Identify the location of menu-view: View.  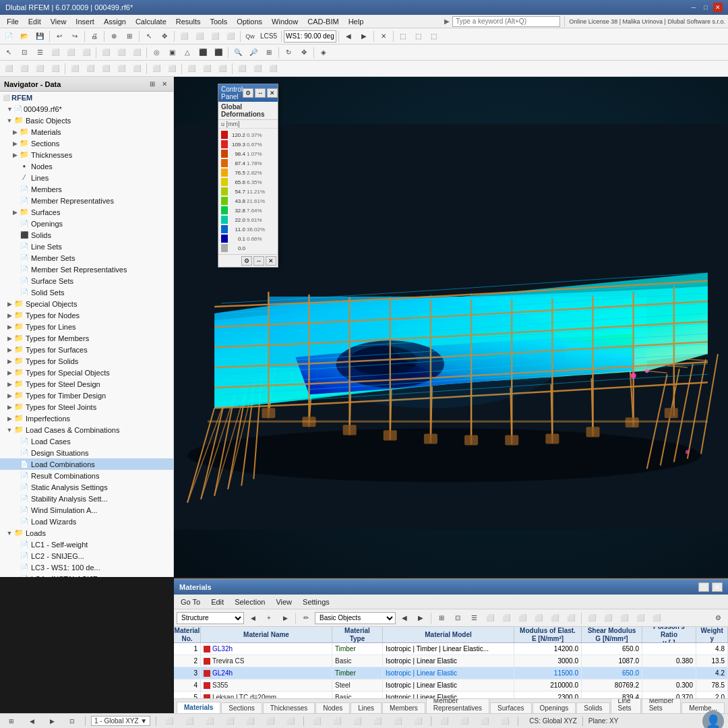
(59, 22).